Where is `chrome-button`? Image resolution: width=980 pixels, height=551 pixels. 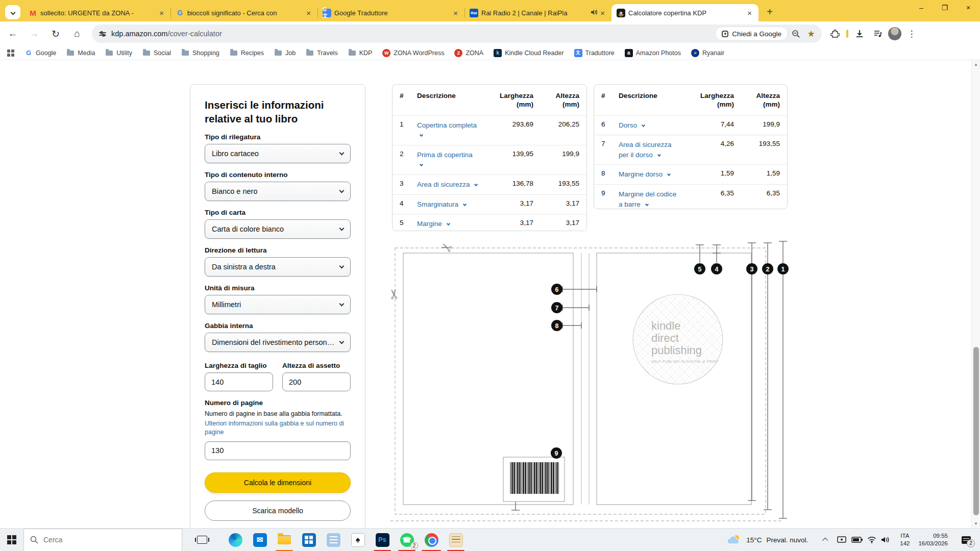
chrome-button is located at coordinates (431, 540).